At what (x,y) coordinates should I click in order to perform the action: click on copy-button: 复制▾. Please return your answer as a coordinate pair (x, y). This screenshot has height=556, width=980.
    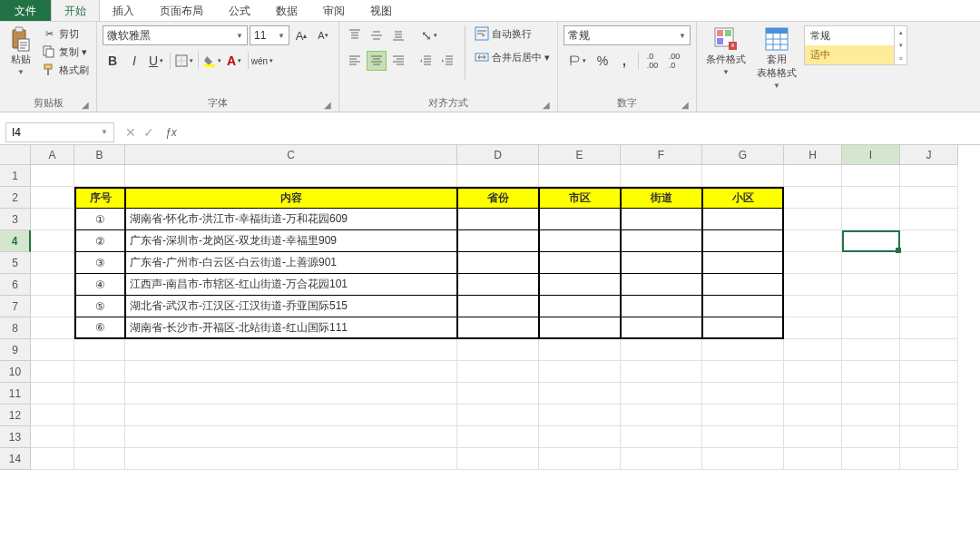
    Looking at the image, I should click on (65, 52).